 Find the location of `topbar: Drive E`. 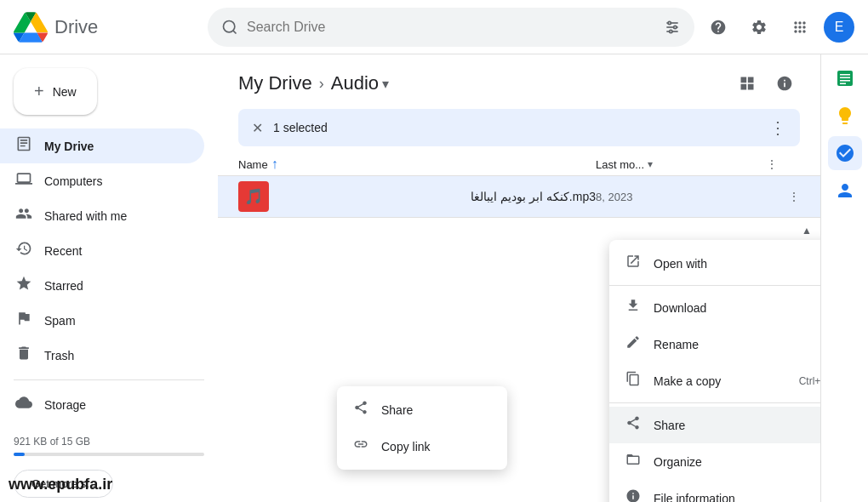

topbar: Drive E is located at coordinates (434, 27).